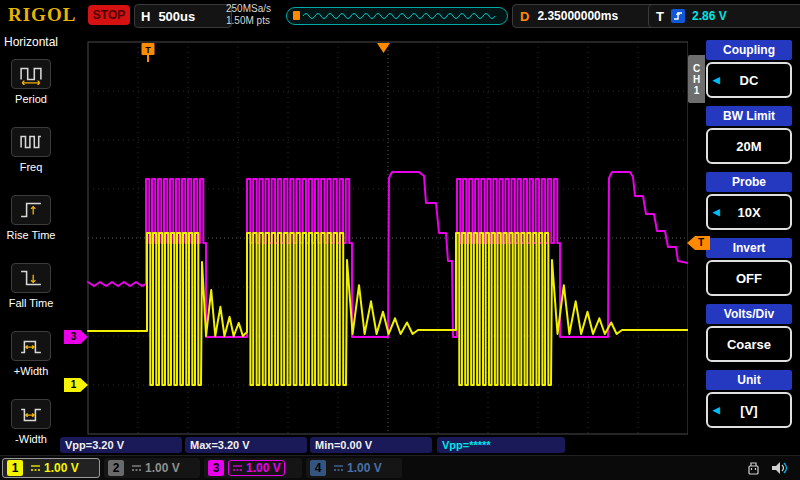 The height and width of the screenshot is (480, 800). I want to click on horizontal-timebase-chip: H 500us, so click(183, 16).